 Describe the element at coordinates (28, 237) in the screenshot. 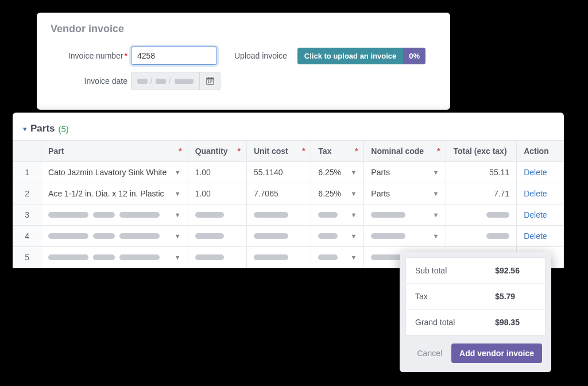

I see `row-number: 4` at that location.